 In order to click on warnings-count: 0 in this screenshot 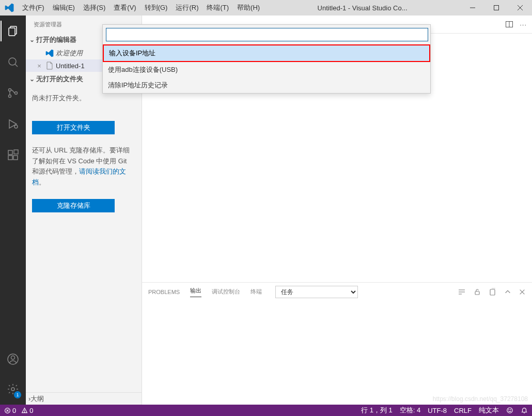, I will do `click(31, 410)`.